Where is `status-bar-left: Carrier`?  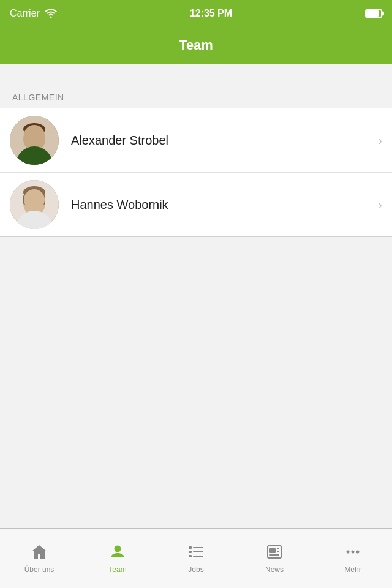 status-bar-left: Carrier is located at coordinates (33, 13).